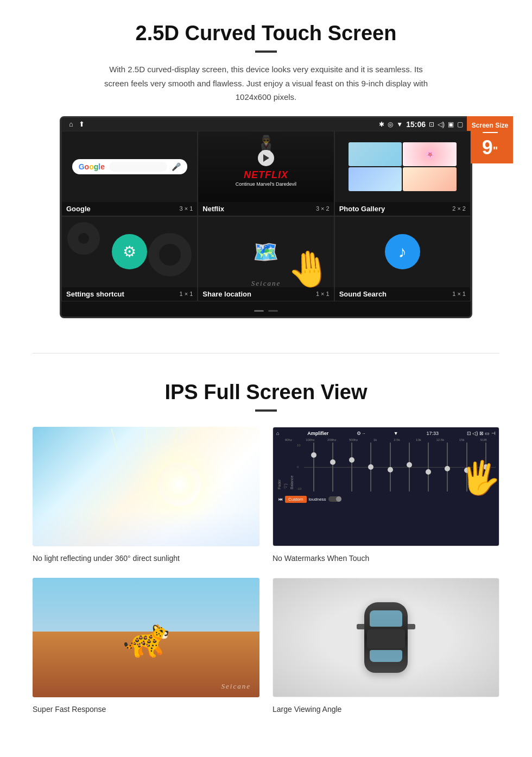  What do you see at coordinates (396, 433) in the screenshot?
I see `amp-signal: ▼` at bounding box center [396, 433].